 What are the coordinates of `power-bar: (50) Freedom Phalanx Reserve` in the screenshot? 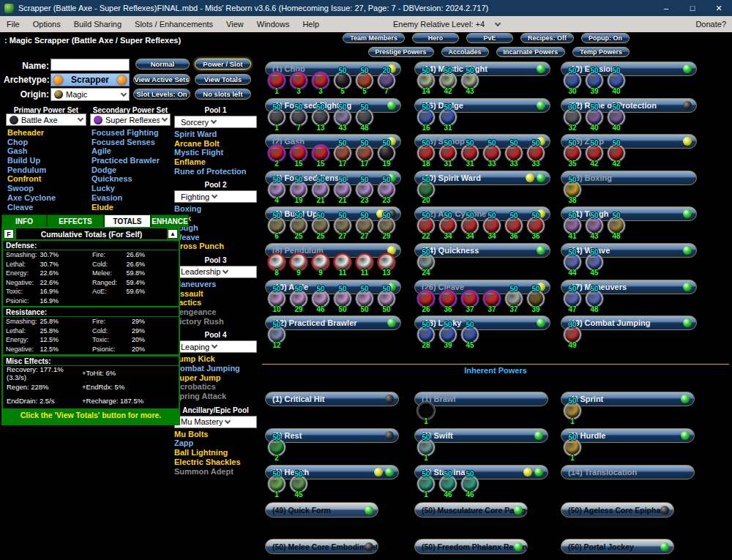 It's located at (471, 546).